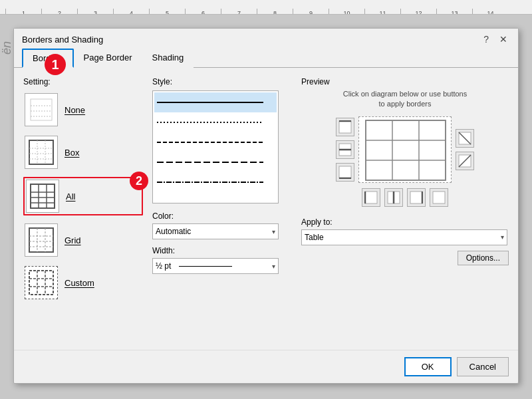 Image resolution: width=532 pixels, height=399 pixels. What do you see at coordinates (215, 231) in the screenshot?
I see `color-select: Automatic ▾` at bounding box center [215, 231].